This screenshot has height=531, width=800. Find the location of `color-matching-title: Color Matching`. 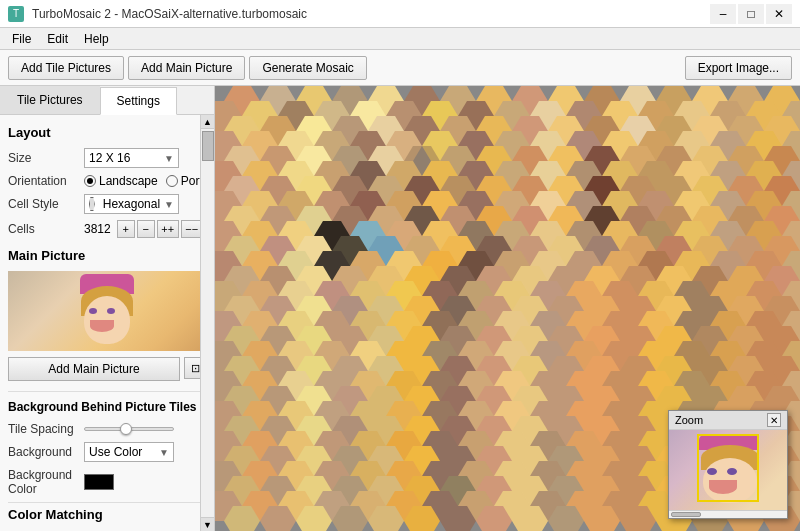

color-matching-title: Color Matching is located at coordinates (107, 514).